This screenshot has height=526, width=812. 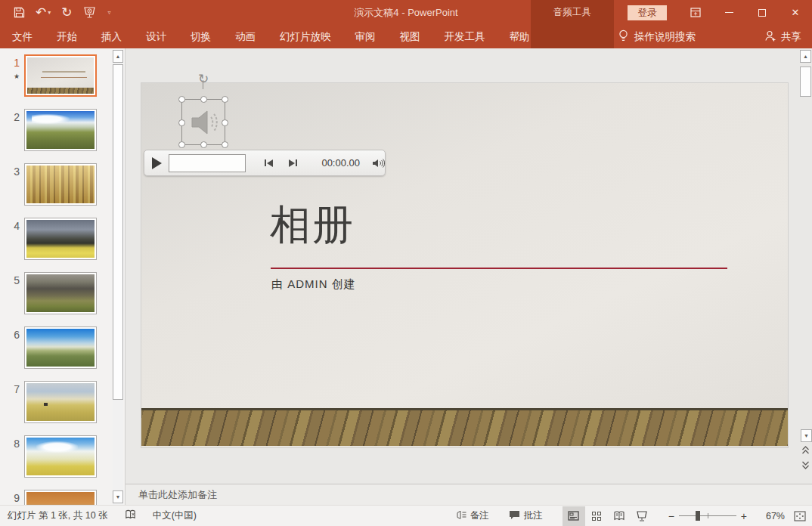 What do you see at coordinates (642, 516) in the screenshot?
I see `slideshow-view-button` at bounding box center [642, 516].